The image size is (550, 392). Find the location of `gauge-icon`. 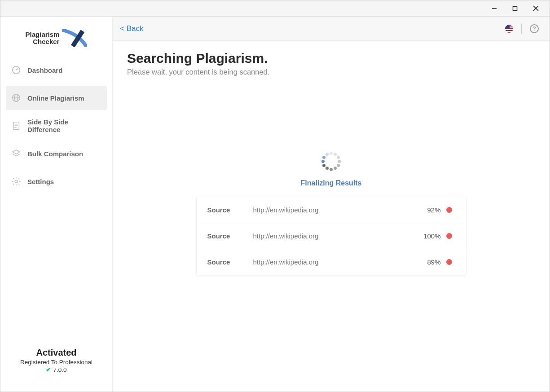

gauge-icon is located at coordinates (16, 70).